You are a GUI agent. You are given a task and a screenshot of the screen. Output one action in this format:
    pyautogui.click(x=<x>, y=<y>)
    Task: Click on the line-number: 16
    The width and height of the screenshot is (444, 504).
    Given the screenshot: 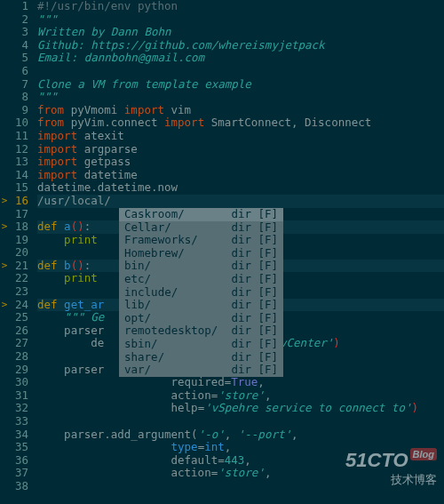 What is the action you would take?
    pyautogui.click(x=19, y=201)
    